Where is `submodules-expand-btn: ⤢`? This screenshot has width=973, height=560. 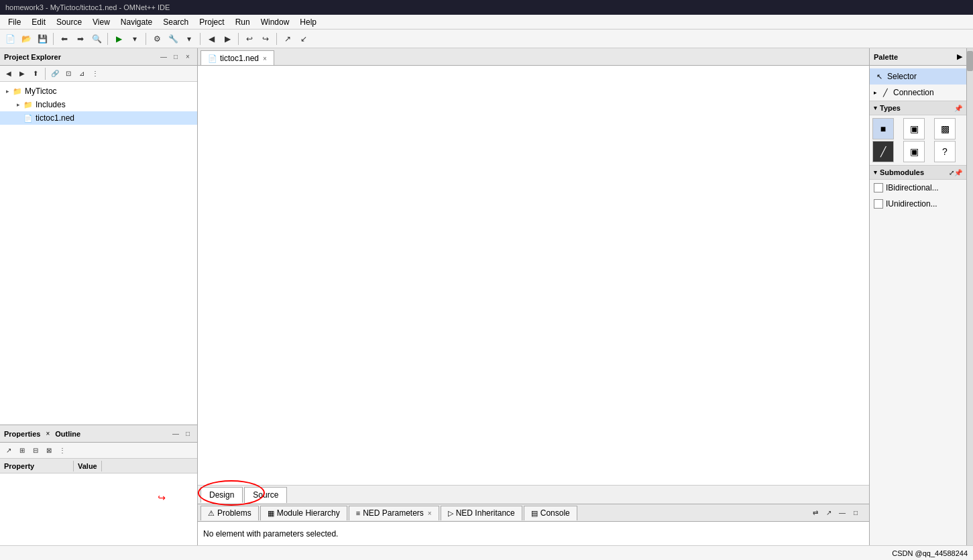
submodules-expand-btn: ⤢ is located at coordinates (952, 173).